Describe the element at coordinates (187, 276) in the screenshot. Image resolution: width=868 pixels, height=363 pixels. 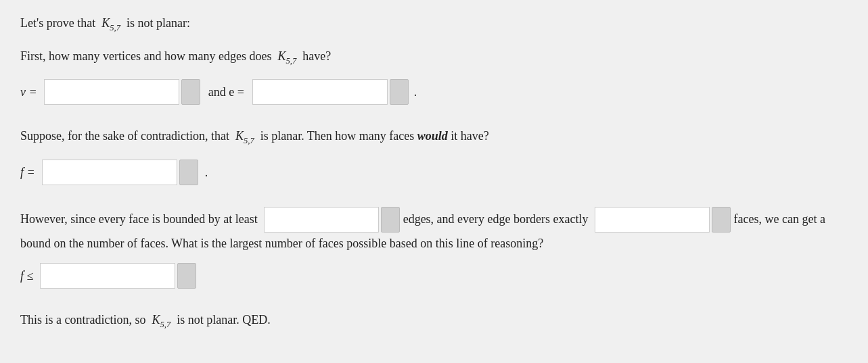
I see `f-leq-check-button` at that location.